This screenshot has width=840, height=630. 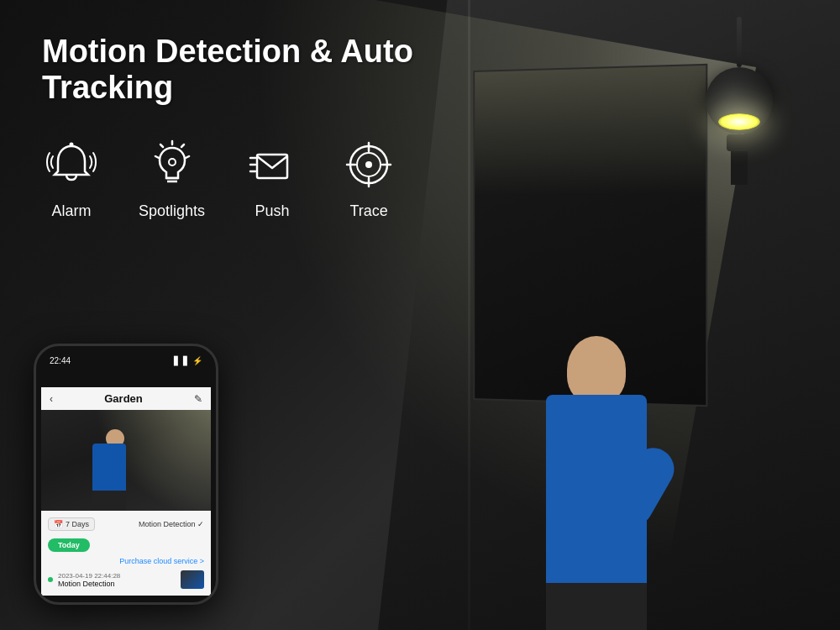 What do you see at coordinates (198, 399) in the screenshot?
I see `phone-edit-icon: ✎` at bounding box center [198, 399].